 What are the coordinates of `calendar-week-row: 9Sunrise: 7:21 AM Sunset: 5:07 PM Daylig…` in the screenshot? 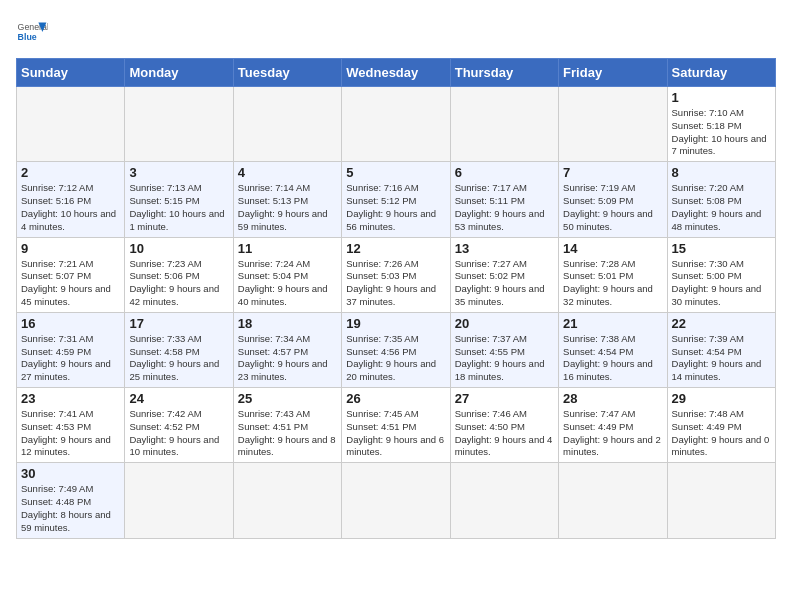 It's located at (396, 274).